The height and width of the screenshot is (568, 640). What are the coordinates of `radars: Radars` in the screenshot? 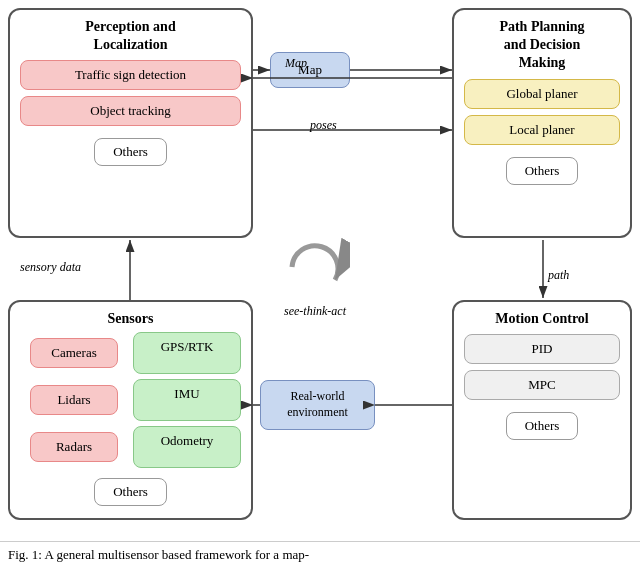 It's located at (74, 447).